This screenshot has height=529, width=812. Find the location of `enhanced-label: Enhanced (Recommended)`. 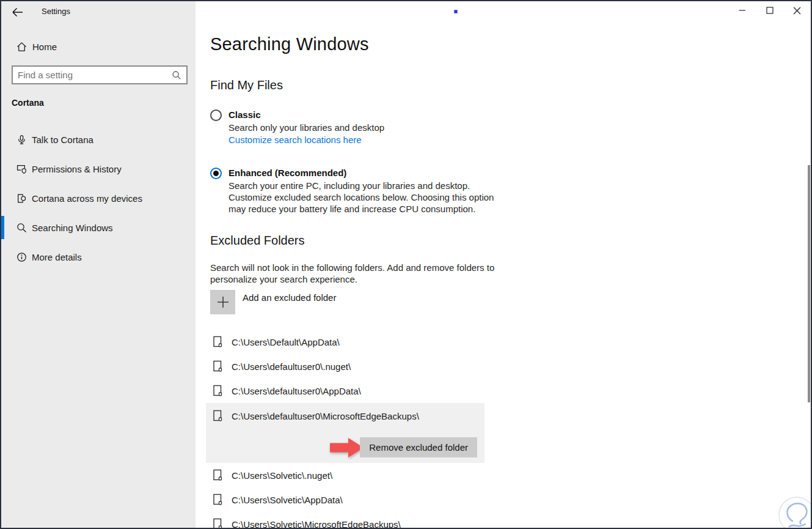

enhanced-label: Enhanced (Recommended) is located at coordinates (366, 172).